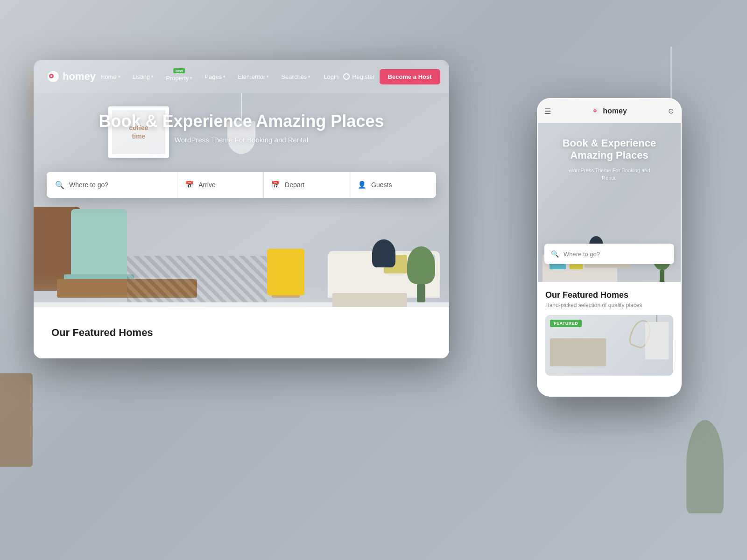 The height and width of the screenshot is (560, 747). What do you see at coordinates (359, 77) in the screenshot?
I see `nav-register-button: Register` at bounding box center [359, 77].